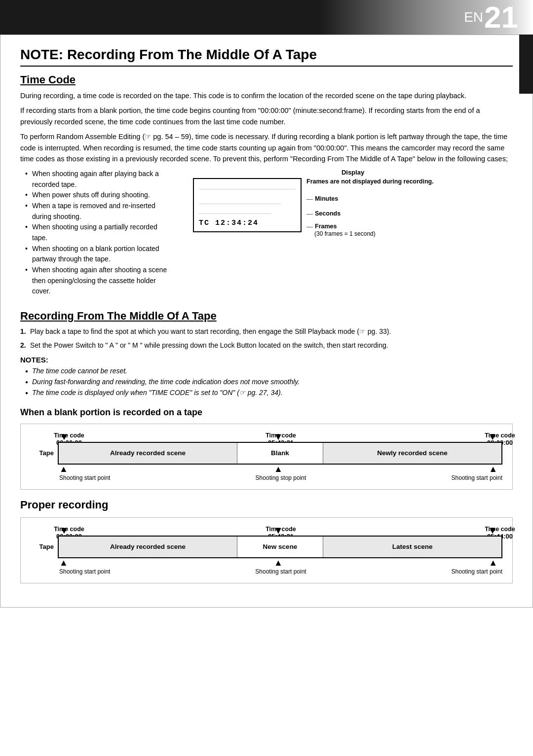 The width and height of the screenshot is (533, 756). I want to click on proper-tc3-label: Time code, so click(500, 529).